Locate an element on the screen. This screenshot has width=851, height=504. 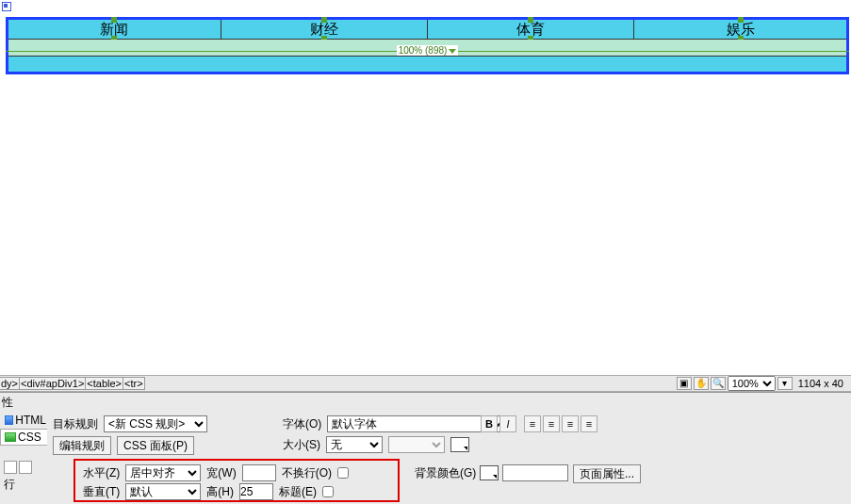
align-center-button: ≡ is located at coordinates (551, 424).